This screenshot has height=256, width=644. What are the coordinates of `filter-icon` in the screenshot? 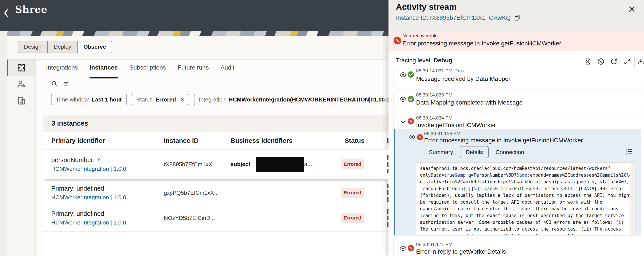 It's located at (66, 84).